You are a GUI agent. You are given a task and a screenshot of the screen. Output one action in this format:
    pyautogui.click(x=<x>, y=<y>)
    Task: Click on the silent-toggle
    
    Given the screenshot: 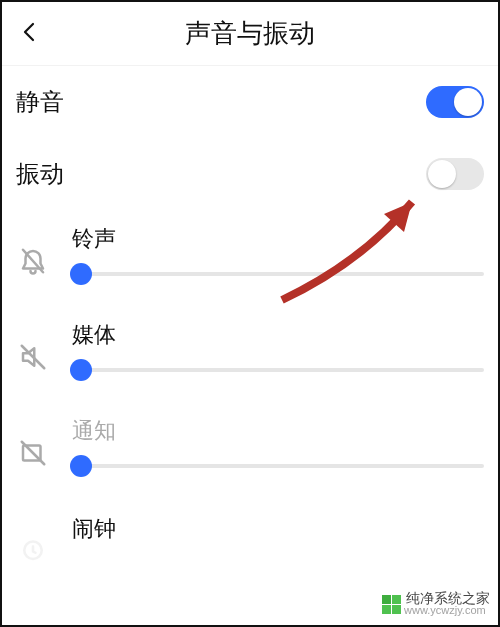 What is the action you would take?
    pyautogui.click(x=455, y=102)
    